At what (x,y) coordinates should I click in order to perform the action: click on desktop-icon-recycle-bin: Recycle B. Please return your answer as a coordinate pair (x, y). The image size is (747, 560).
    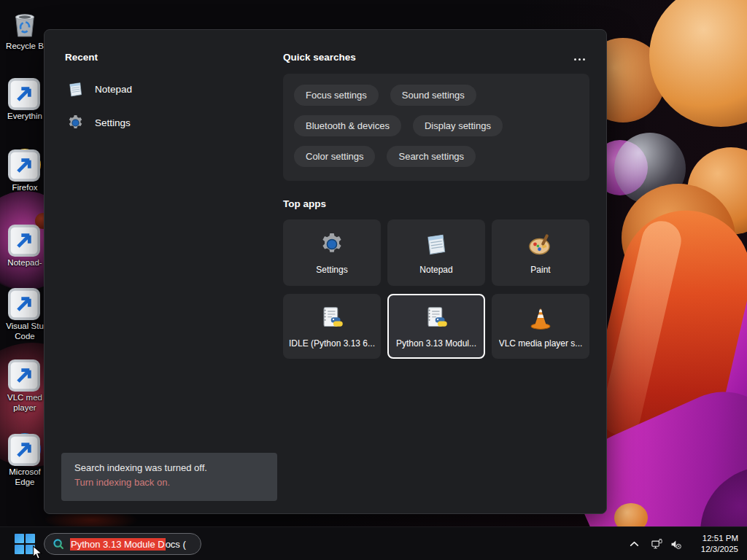
    Looking at the image, I should click on (25, 28).